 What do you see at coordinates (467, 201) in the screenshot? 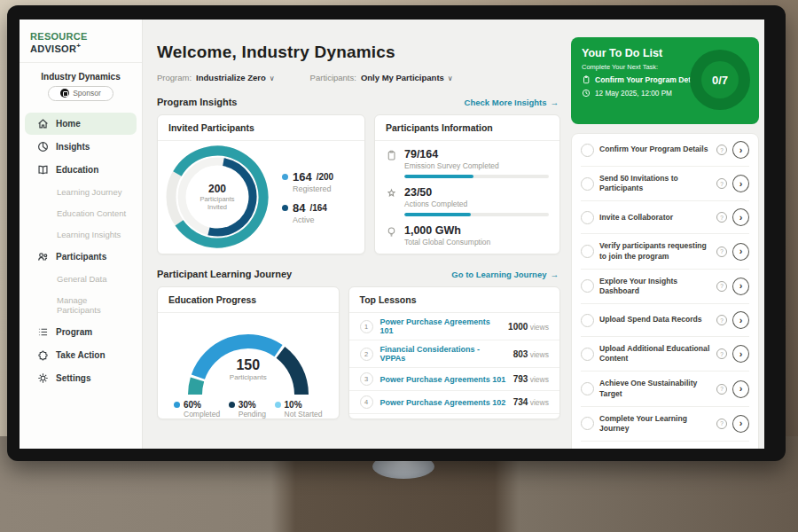
I see `stat-row: 23/50 Actions Completed` at bounding box center [467, 201].